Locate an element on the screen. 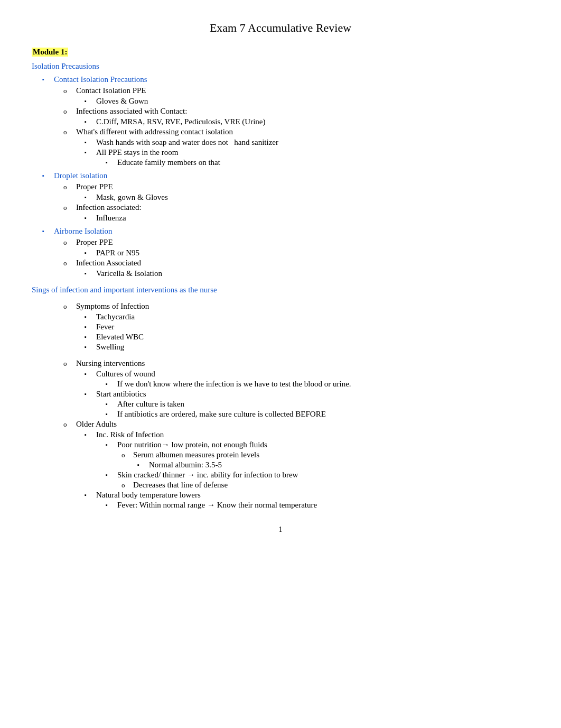  nutrition-item: ▪ Poor nutrition→ low protein, not enoug… is located at coordinates (317, 445).